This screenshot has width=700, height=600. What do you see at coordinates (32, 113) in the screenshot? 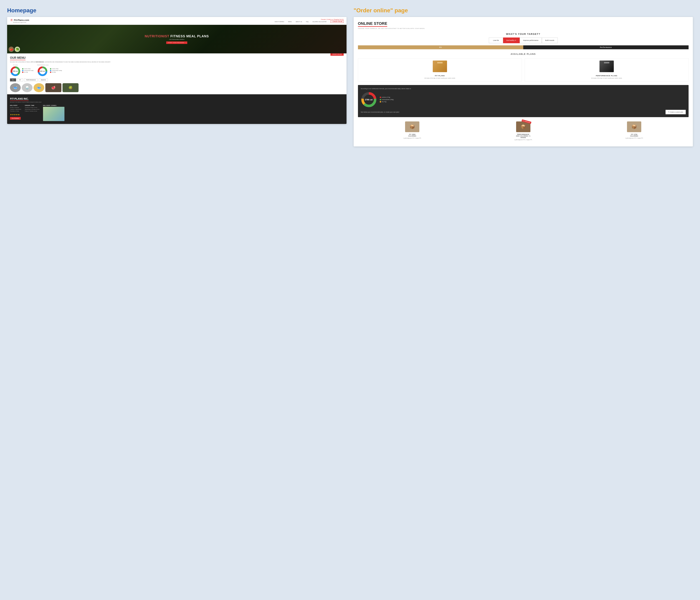
I see `footer-order-time-col: ORDER TIME Tuesday to Friday at noonWedn…` at bounding box center [32, 113].